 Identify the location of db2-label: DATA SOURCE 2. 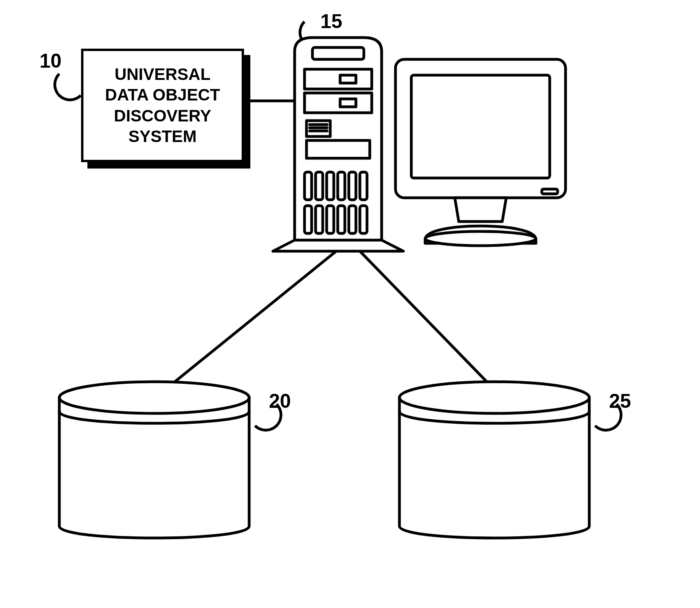
(494, 475).